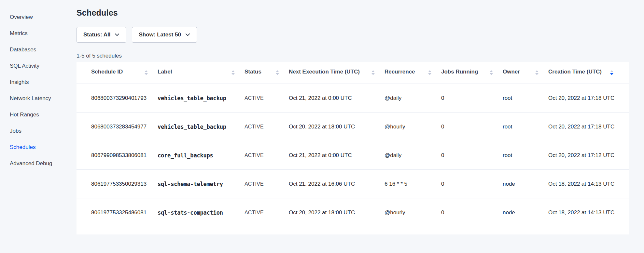 The width and height of the screenshot is (644, 253). I want to click on table-row: 806799098533806081core_full_backupsACTIV…, so click(353, 155).